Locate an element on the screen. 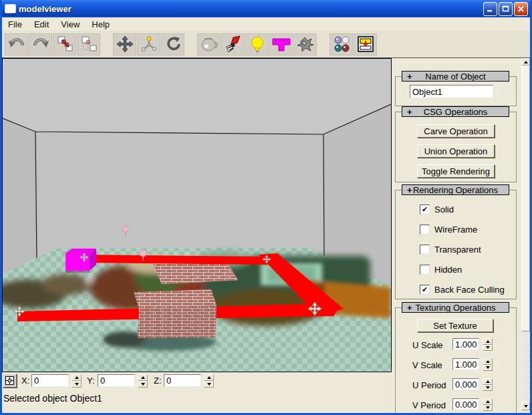 The width and height of the screenshot is (532, 415). carve-operation-button: Carve Operation is located at coordinates (456, 131).